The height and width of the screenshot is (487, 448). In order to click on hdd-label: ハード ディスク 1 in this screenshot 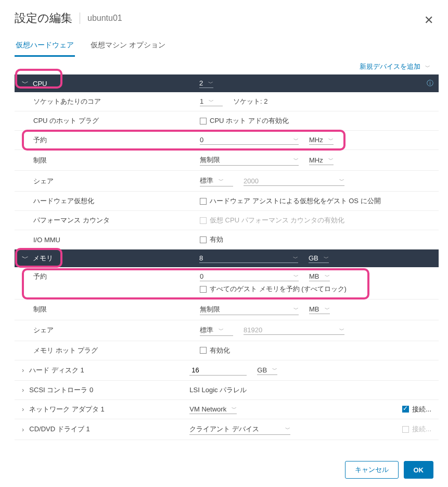, I will do `click(109, 370)`.